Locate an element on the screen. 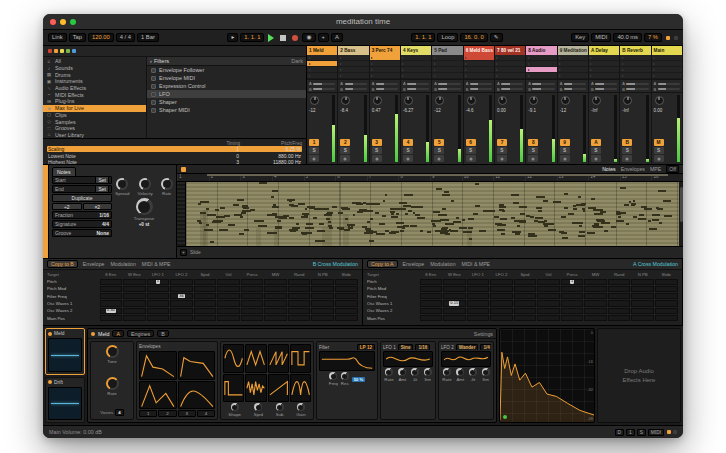  set-start-button: Set is located at coordinates (102, 180).